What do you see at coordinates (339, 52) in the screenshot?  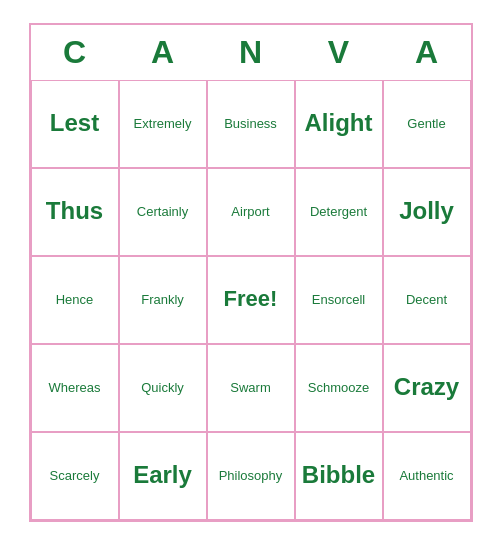 I see `header-letter-3: V` at bounding box center [339, 52].